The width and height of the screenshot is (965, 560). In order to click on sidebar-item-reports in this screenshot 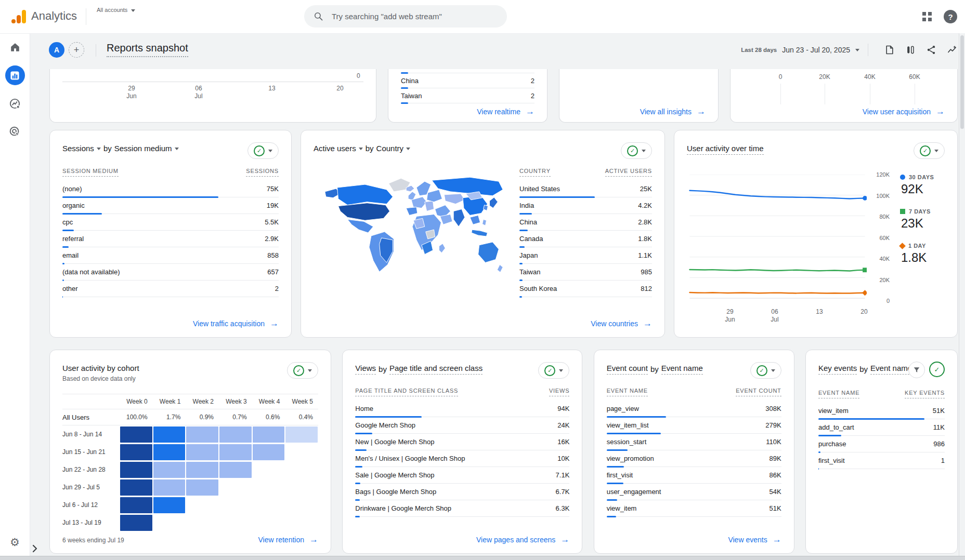, I will do `click(15, 75)`.